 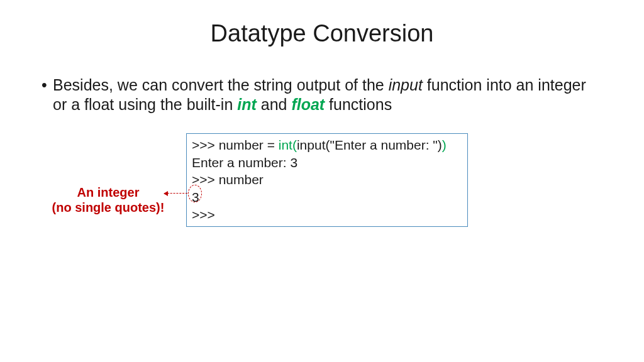 I want to click on annotation-line-2: (no single quotes)!, so click(x=108, y=207).